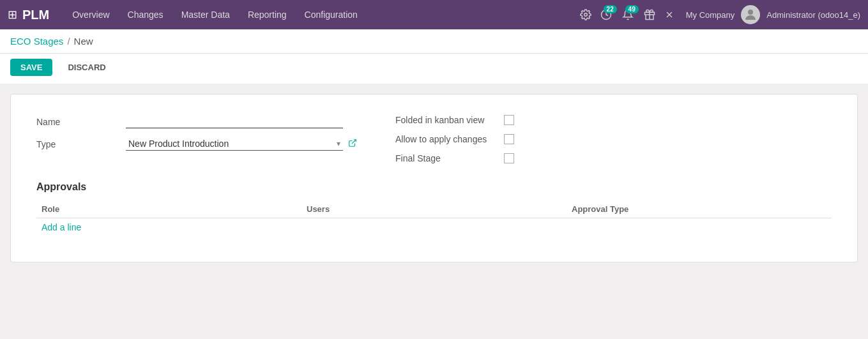 The width and height of the screenshot is (868, 339). I want to click on col-users: Users, so click(434, 209).